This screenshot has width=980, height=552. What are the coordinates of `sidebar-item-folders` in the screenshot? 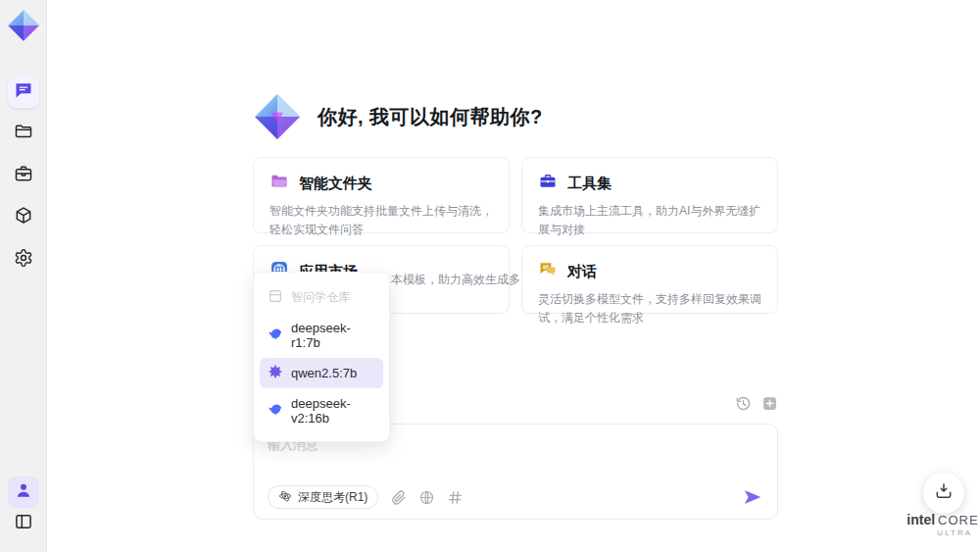 It's located at (24, 133).